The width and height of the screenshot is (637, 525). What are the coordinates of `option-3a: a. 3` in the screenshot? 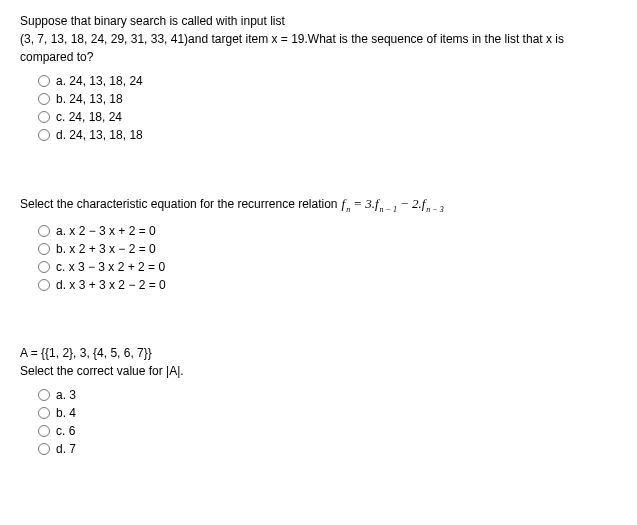 It's located at (328, 395).